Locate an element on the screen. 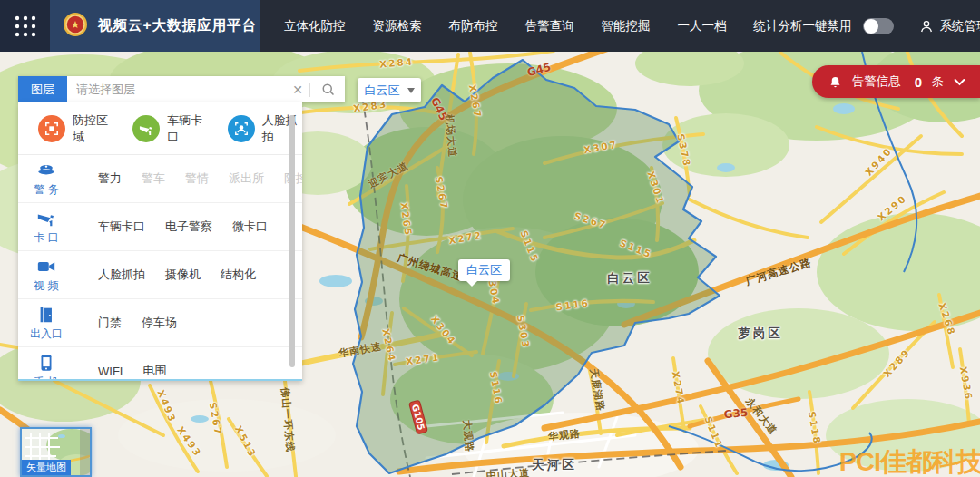 The height and width of the screenshot is (477, 980). grid-icon is located at coordinates (25, 26).